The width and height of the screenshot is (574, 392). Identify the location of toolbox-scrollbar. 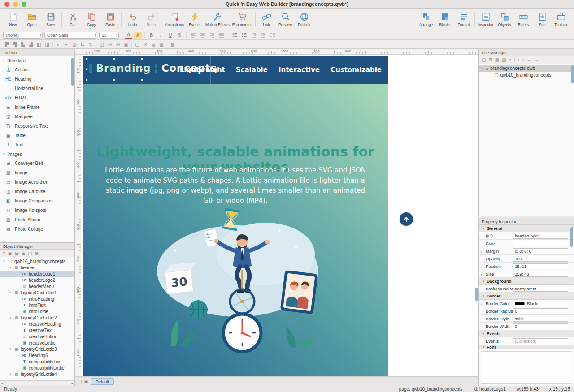
(73, 72).